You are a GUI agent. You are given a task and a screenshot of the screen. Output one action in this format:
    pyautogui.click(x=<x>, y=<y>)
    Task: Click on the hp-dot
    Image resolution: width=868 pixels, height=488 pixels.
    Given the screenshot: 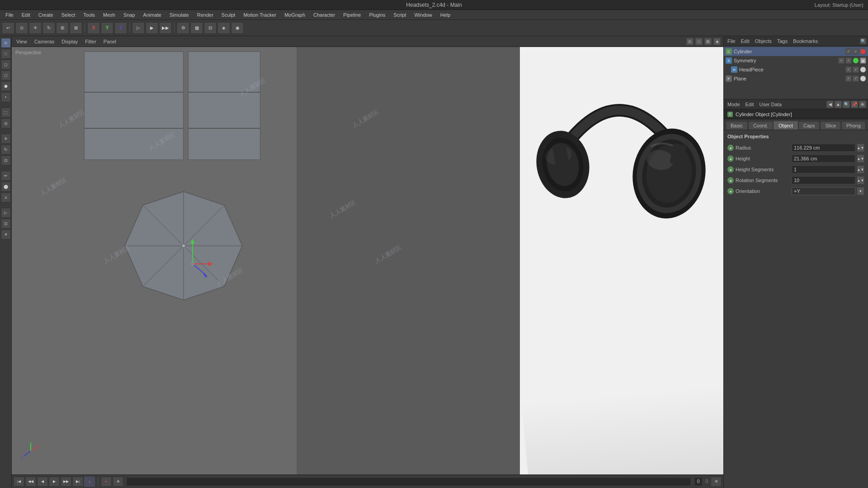 What is the action you would take?
    pyautogui.click(x=863, y=70)
    